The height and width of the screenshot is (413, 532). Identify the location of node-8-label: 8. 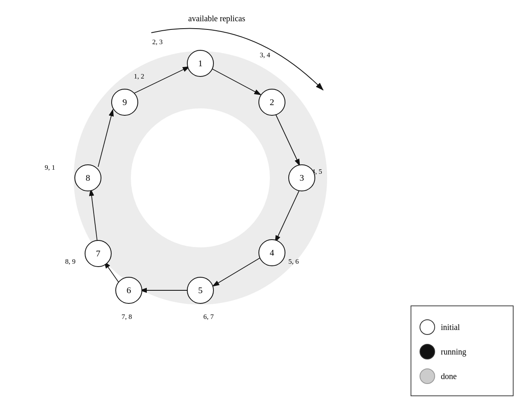
(88, 177).